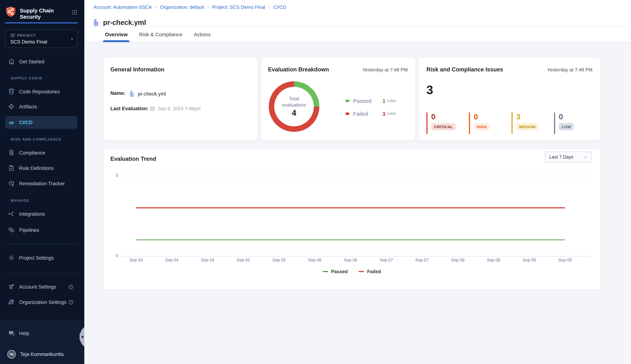 This screenshot has height=364, width=631. What do you see at coordinates (370, 272) in the screenshot?
I see `legend-failed: Failed` at bounding box center [370, 272].